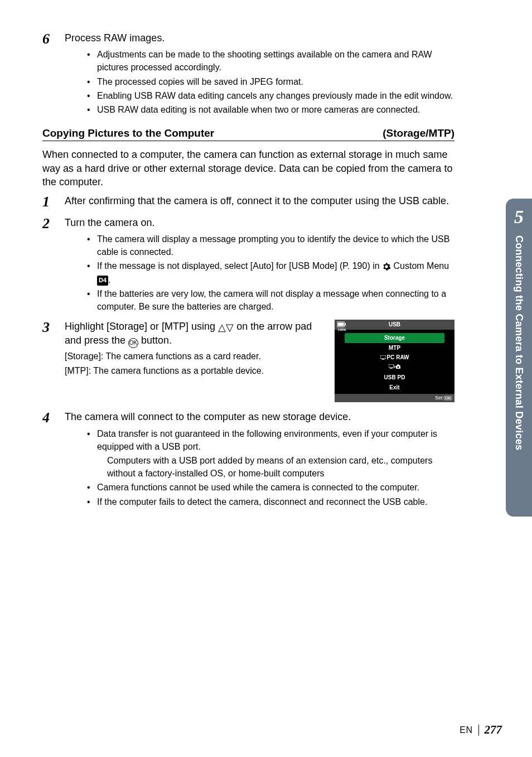 Image resolution: width=532 pixels, height=757 pixels. I want to click on step-body: After confirming that the camera is off,…, so click(260, 201).